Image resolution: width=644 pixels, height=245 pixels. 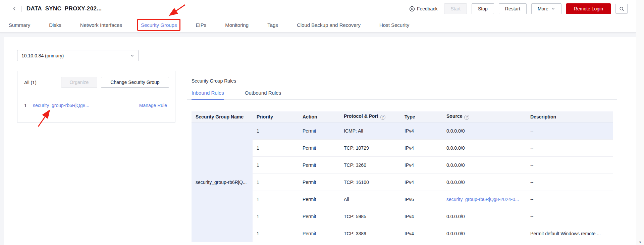 What do you see at coordinates (402, 234) in the screenshot?
I see `rule-row: 1PermitTCP: 3389IPv40.0.0.0/0Permit defa…` at bounding box center [402, 234].